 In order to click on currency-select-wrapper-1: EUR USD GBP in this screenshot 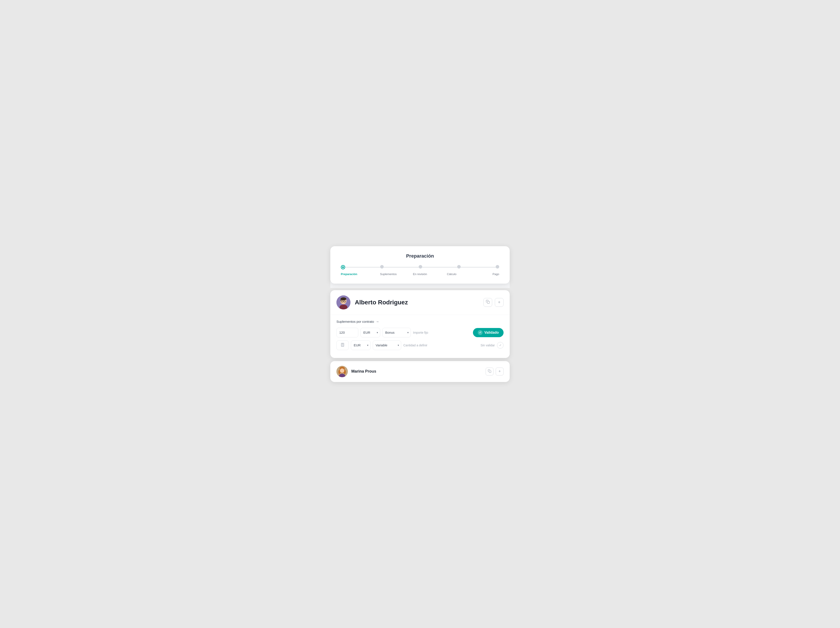, I will do `click(370, 333)`.